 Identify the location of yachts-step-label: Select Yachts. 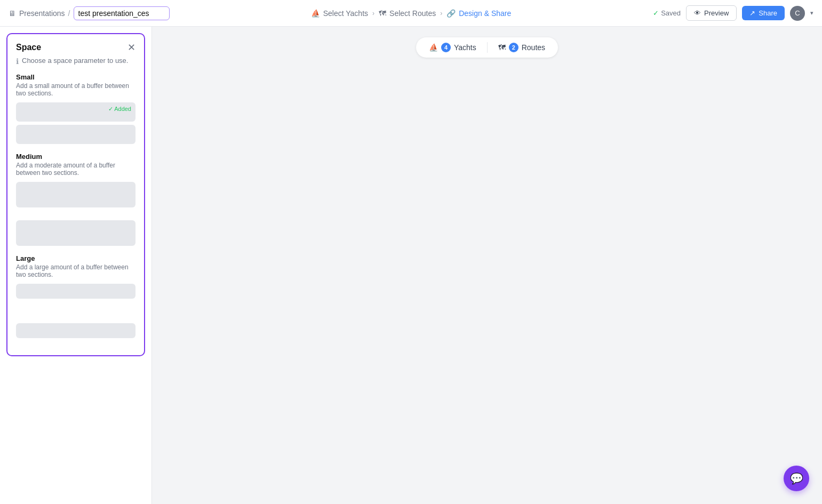
(346, 13).